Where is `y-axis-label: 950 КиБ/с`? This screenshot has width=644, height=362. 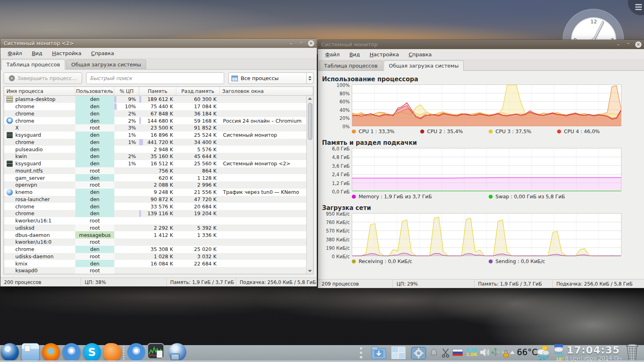
y-axis-label: 950 КиБ/с is located at coordinates (336, 214).